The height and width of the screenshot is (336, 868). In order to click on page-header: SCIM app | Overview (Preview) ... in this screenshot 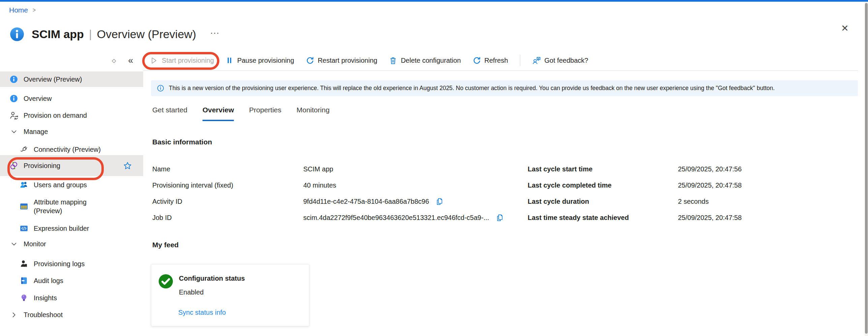, I will do `click(115, 34)`.